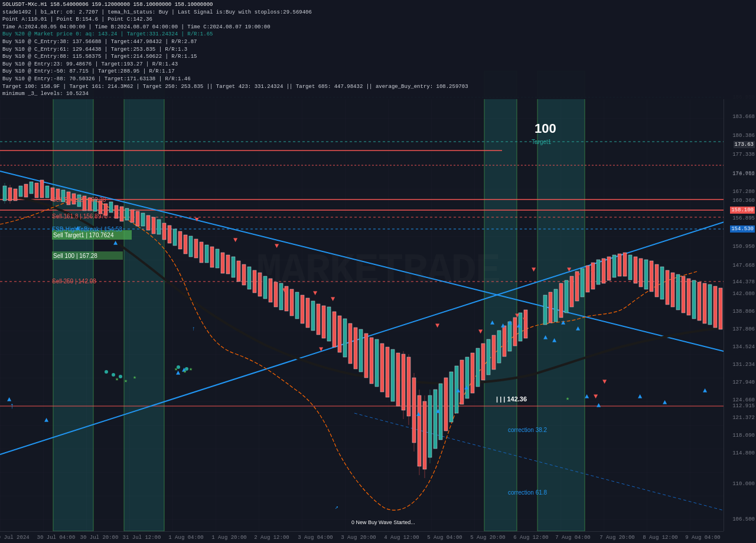 This screenshot has height=543, width=756. What do you see at coordinates (57, 538) in the screenshot?
I see `time-30jul04: 30 Jul 04:00` at bounding box center [57, 538].